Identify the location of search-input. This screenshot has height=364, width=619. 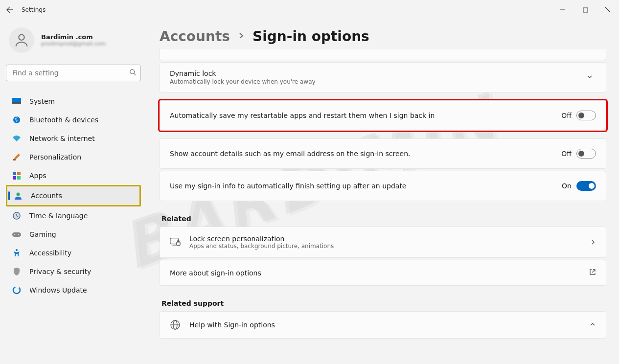
(73, 73).